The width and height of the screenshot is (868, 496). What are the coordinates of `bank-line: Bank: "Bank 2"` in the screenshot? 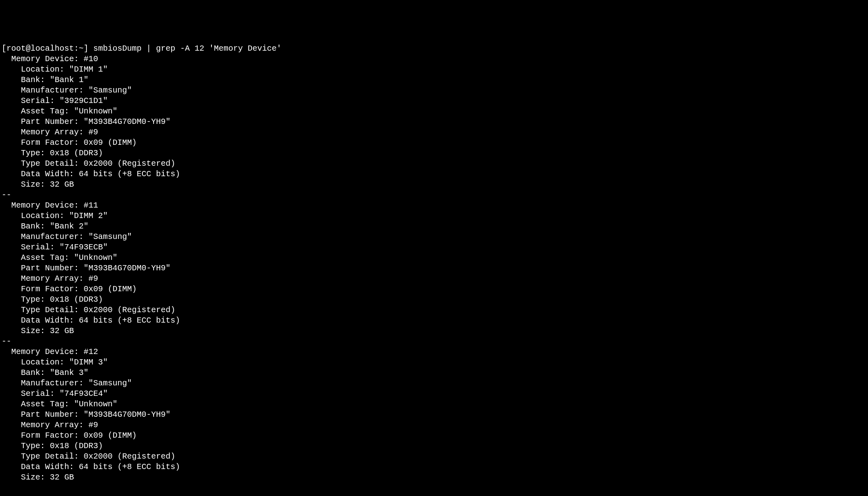 It's located at (45, 226).